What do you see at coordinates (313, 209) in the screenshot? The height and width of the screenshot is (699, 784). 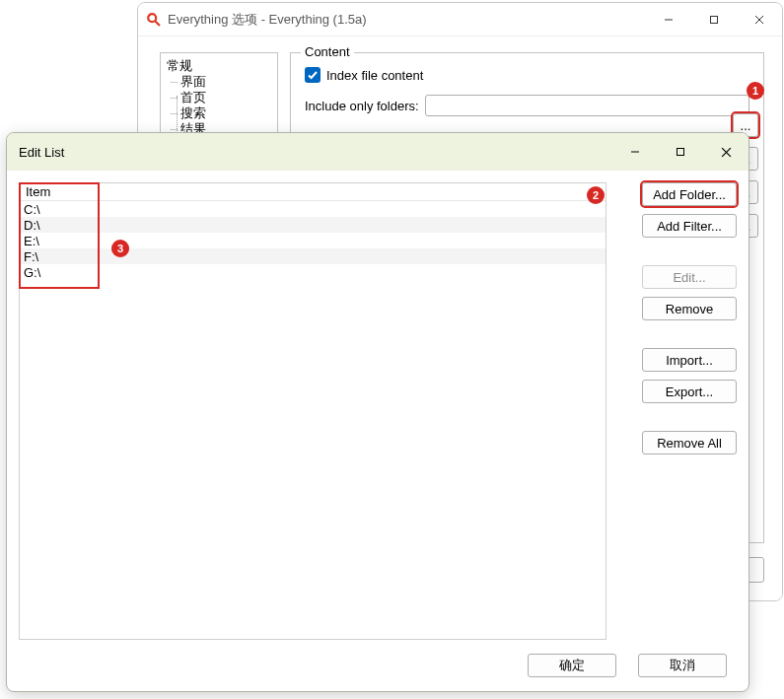 I see `list-item: C:\` at bounding box center [313, 209].